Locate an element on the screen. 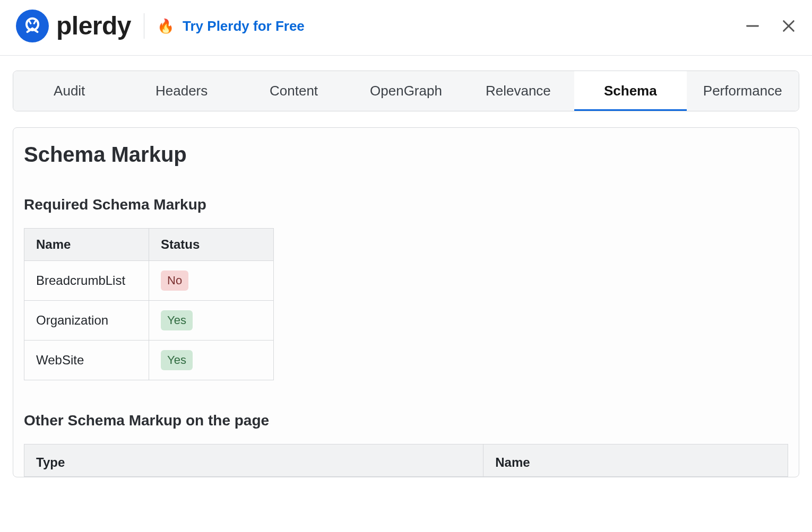  status-badge: No is located at coordinates (175, 281).